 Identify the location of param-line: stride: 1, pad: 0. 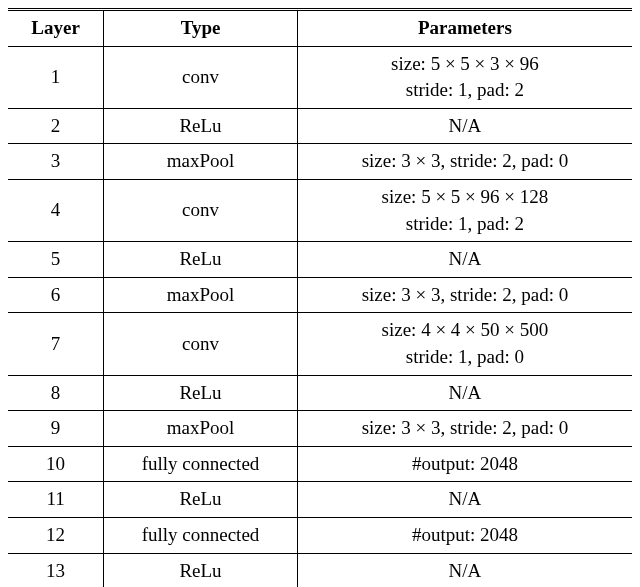
(465, 356).